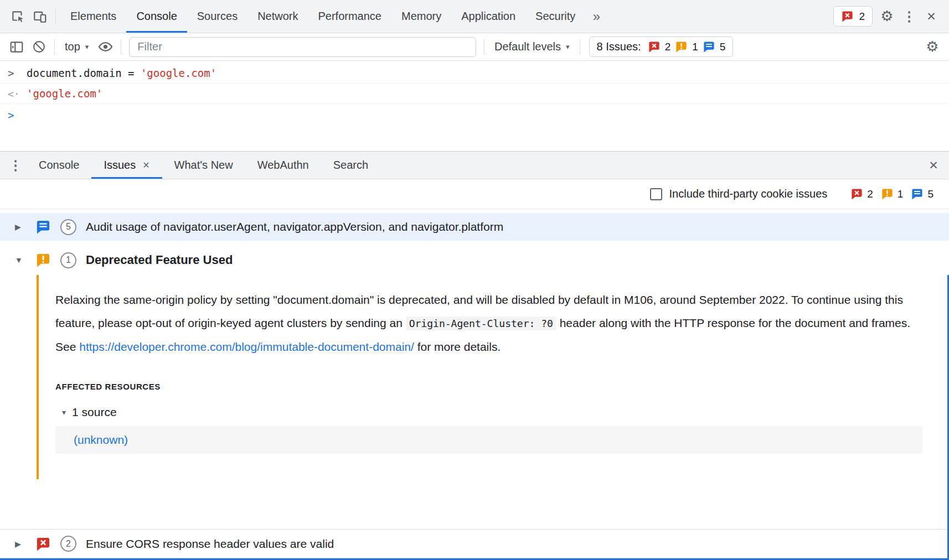  What do you see at coordinates (723, 47) in the screenshot?
I see `message-count: 5` at bounding box center [723, 47].